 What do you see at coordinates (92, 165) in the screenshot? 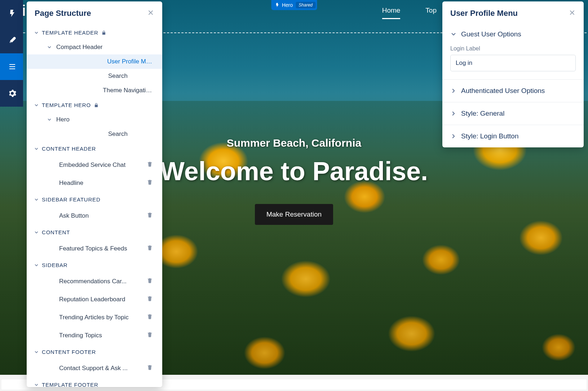
I see `item-label: Embedded Service Chat` at bounding box center [92, 165].